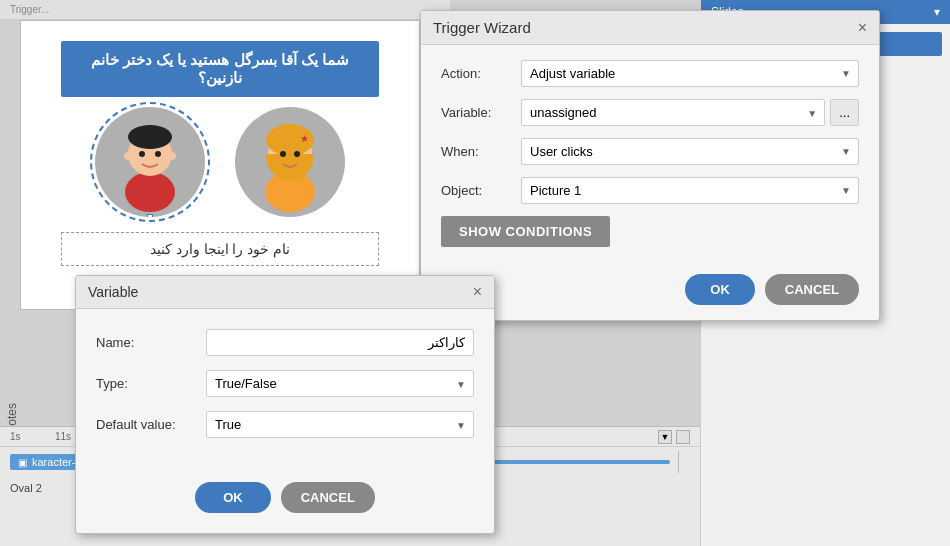 This screenshot has height=546, width=950. Describe the element at coordinates (690, 112) in the screenshot. I see `variable-select-group: unassigned ▼ ...` at that location.